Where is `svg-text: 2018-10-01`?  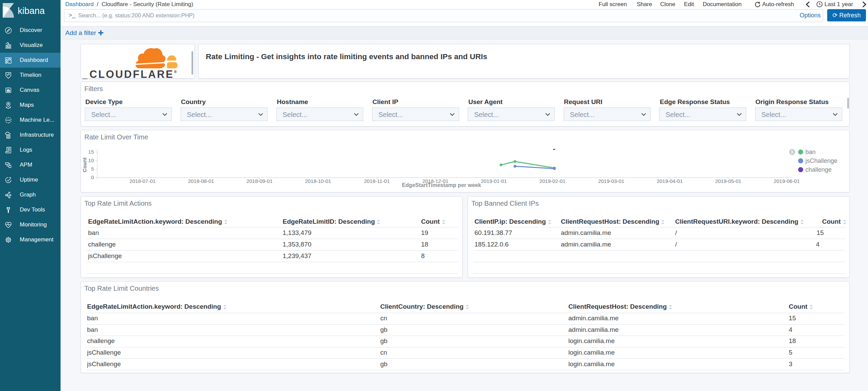 svg-text: 2018-10-01 is located at coordinates (318, 181).